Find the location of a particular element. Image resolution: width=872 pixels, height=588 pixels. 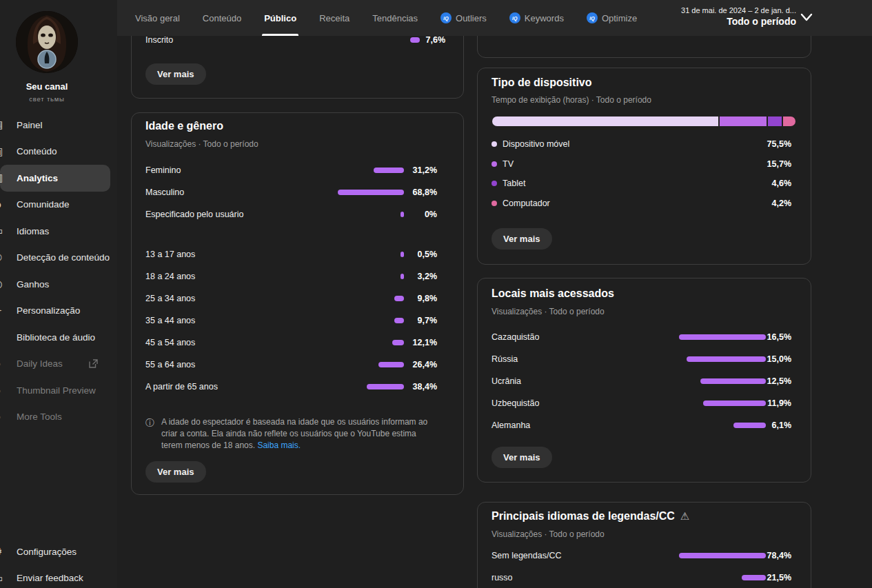

metric-label: Ucrânia is located at coordinates (506, 381).